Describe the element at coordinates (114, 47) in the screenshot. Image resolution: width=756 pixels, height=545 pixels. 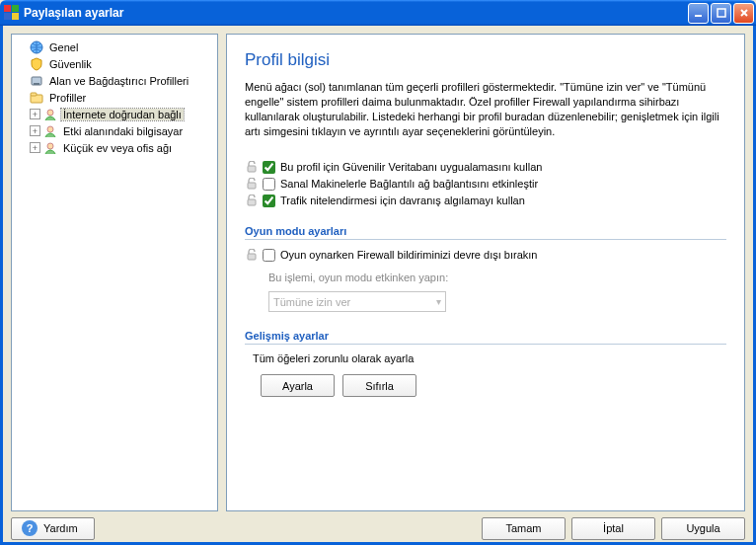
I see `tree-item: Genel` at that location.